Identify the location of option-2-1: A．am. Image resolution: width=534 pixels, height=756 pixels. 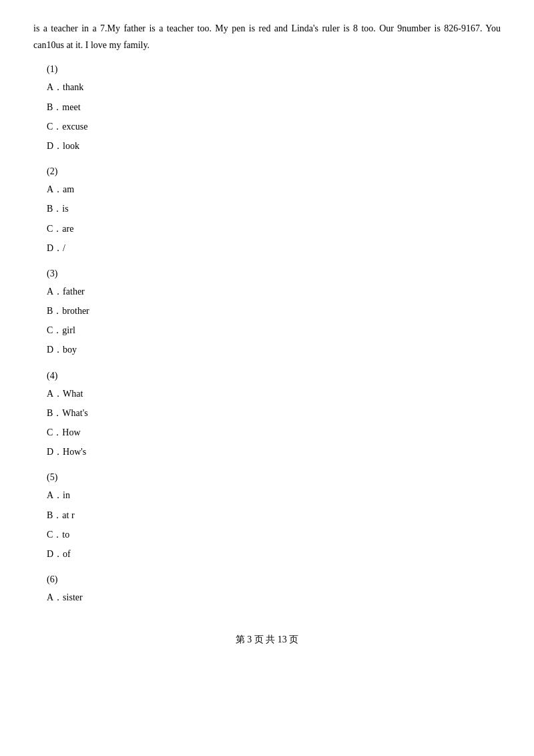
(274, 190).